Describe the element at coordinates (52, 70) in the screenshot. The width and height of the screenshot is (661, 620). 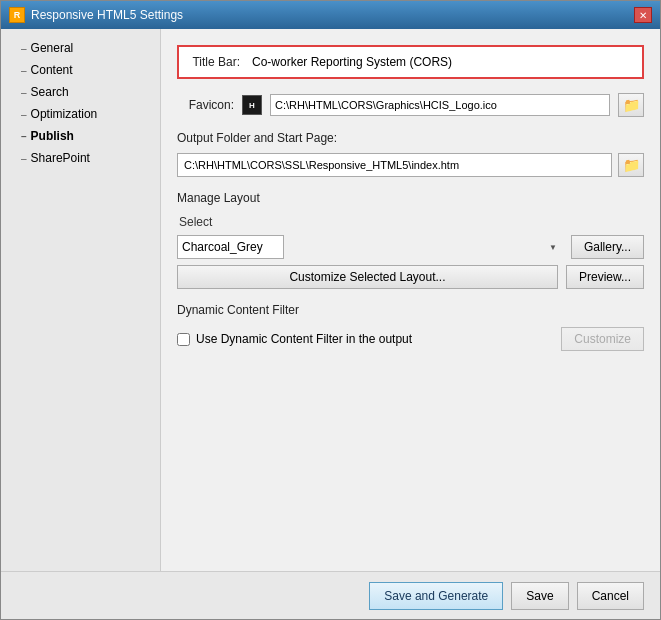
I see `sidebar-label-content: Content` at that location.